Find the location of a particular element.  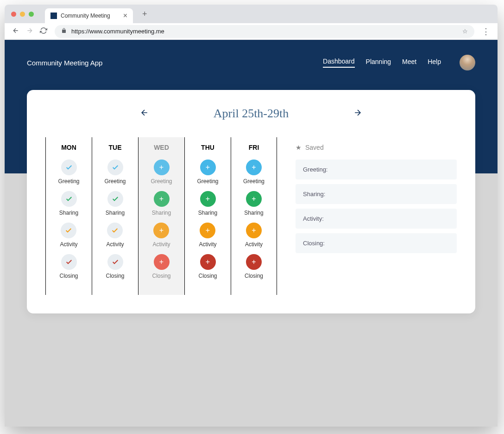

browser-tab: Community Meeting × is located at coordinates (89, 16).